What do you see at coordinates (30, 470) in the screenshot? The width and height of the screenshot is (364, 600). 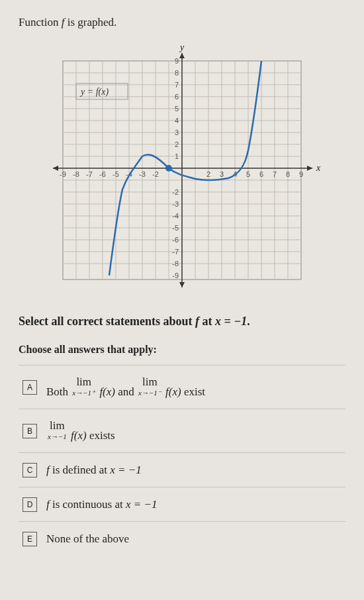 I see `choice-letter: C` at bounding box center [30, 470].